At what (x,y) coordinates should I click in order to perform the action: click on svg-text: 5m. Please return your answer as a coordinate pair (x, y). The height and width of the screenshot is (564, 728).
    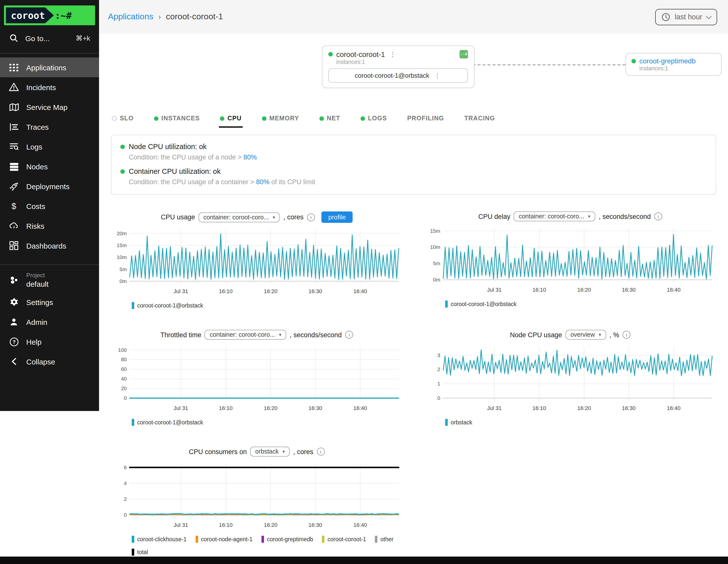
    Looking at the image, I should click on (123, 269).